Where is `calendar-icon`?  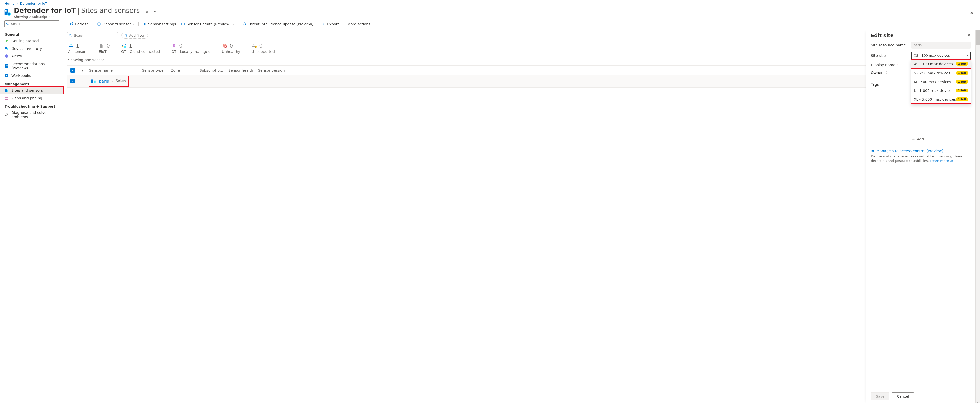
calendar-icon is located at coordinates (7, 98).